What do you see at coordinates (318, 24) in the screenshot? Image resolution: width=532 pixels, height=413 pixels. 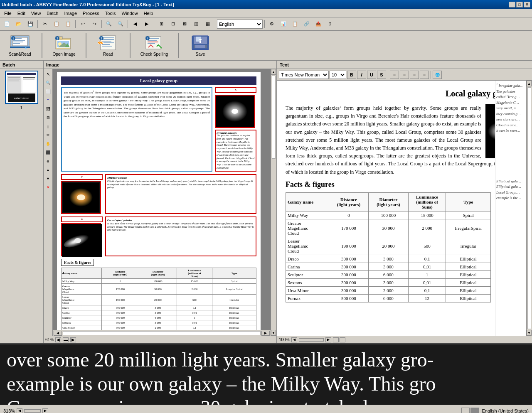 I see `misc5-btn: 📤` at bounding box center [318, 24].